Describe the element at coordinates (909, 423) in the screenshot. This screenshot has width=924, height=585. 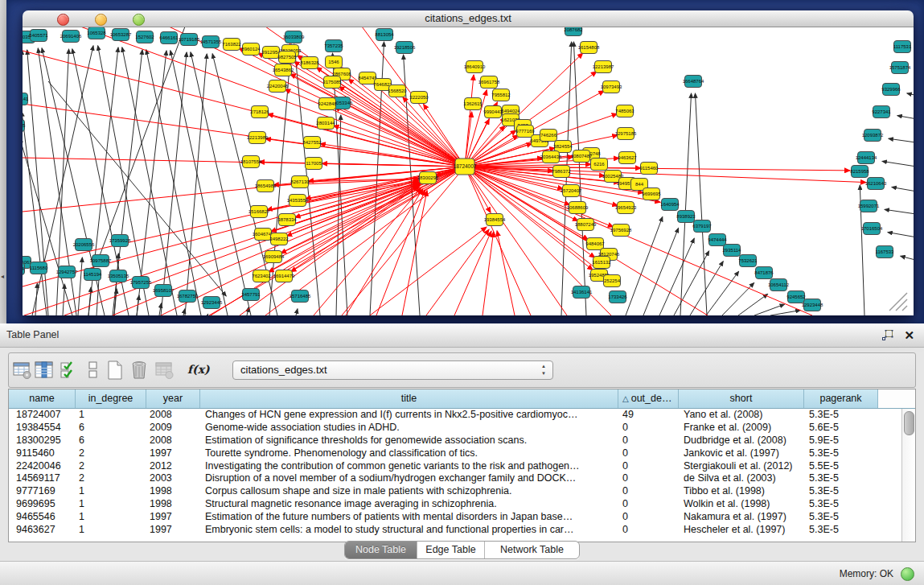
I see `scrollbar-thumb` at that location.